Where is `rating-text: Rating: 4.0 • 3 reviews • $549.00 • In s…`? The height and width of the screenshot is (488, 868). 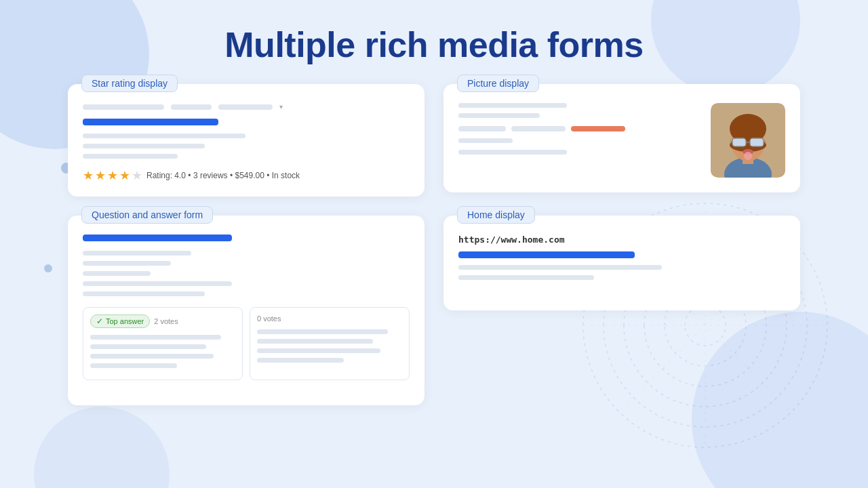
rating-text: Rating: 4.0 • 3 reviews • $549.00 • In s… is located at coordinates (223, 176).